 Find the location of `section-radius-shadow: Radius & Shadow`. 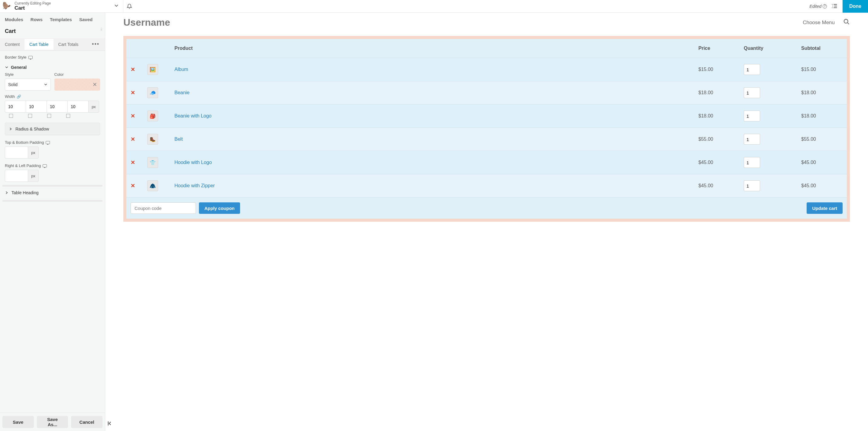

section-radius-shadow: Radius & Shadow is located at coordinates (53, 129).